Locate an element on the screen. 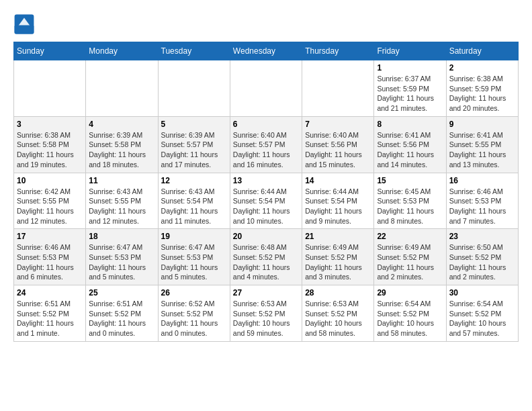  day-cell: 30Sunrise: 6:54 AM Sunset: 5:52 PM Dayli… is located at coordinates (482, 314).